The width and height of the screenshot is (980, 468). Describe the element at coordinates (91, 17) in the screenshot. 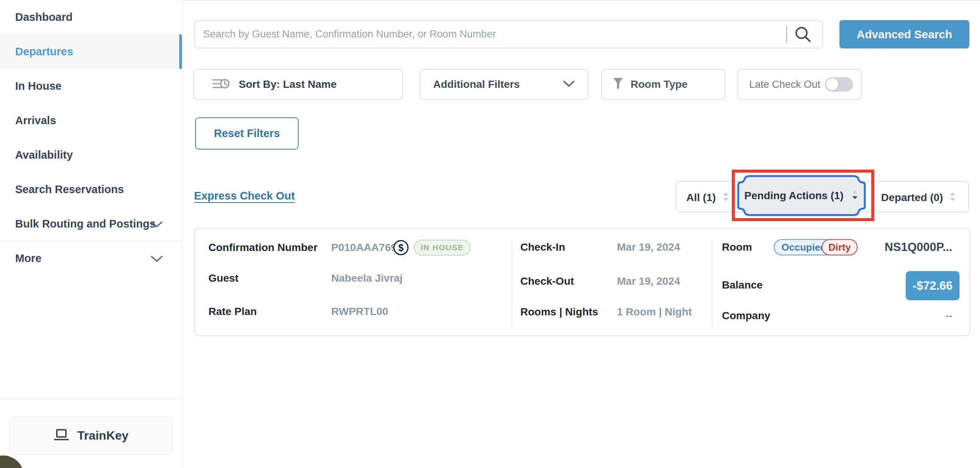

I see `sidebar-item-dashboard: Dashboard` at that location.